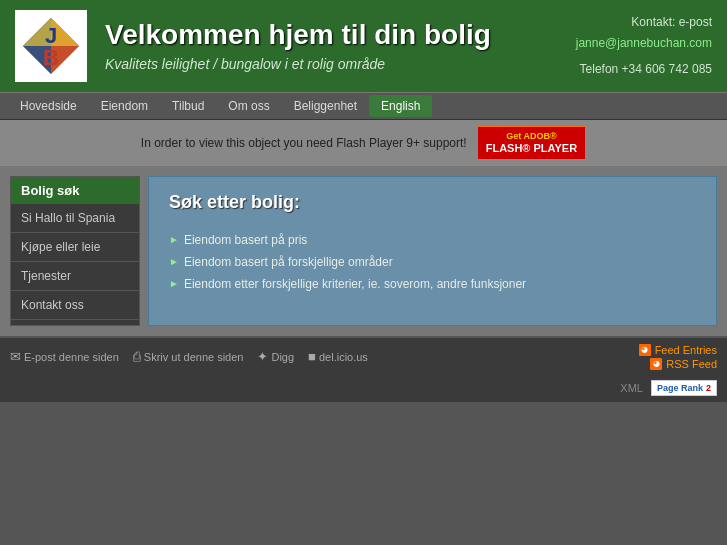 This screenshot has height=545, width=727. Describe the element at coordinates (632, 388) in the screenshot. I see `xml-label: XML` at that location.